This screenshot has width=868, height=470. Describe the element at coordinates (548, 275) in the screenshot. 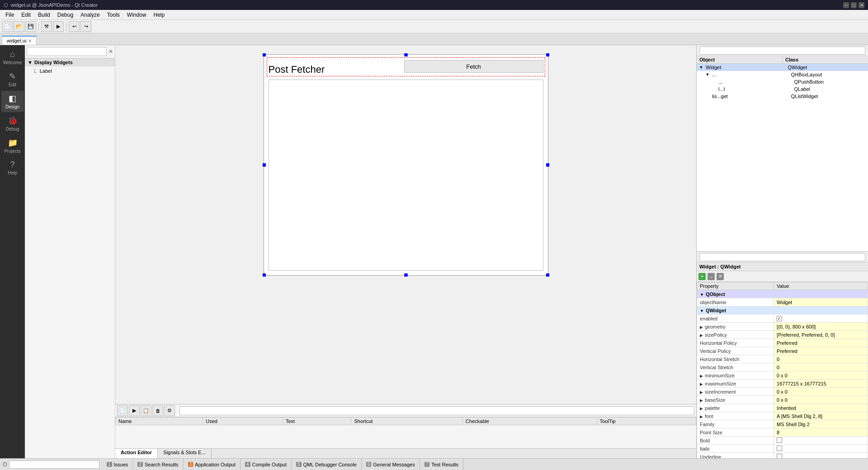

I see `handle-br` at that location.